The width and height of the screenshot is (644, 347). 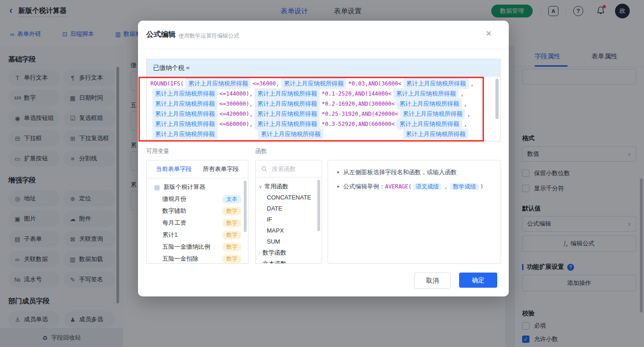 I want to click on cancel-button: 取消, so click(x=432, y=280).